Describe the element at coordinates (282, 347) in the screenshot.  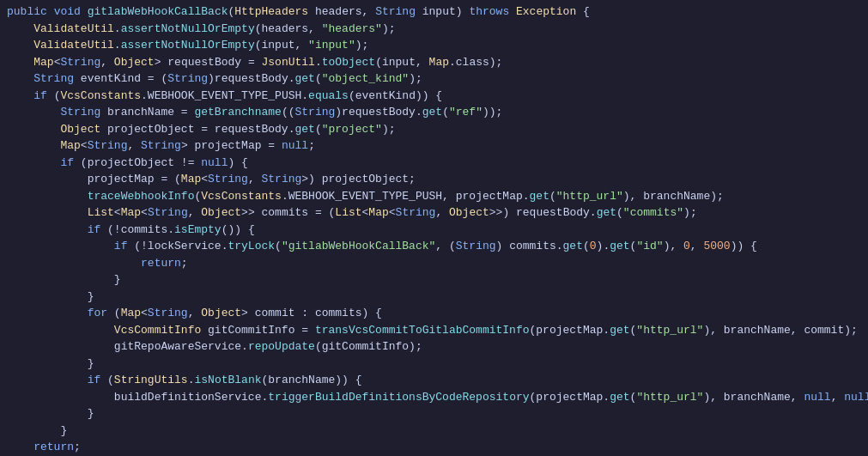
I see `code-token: repoUpdate` at that location.